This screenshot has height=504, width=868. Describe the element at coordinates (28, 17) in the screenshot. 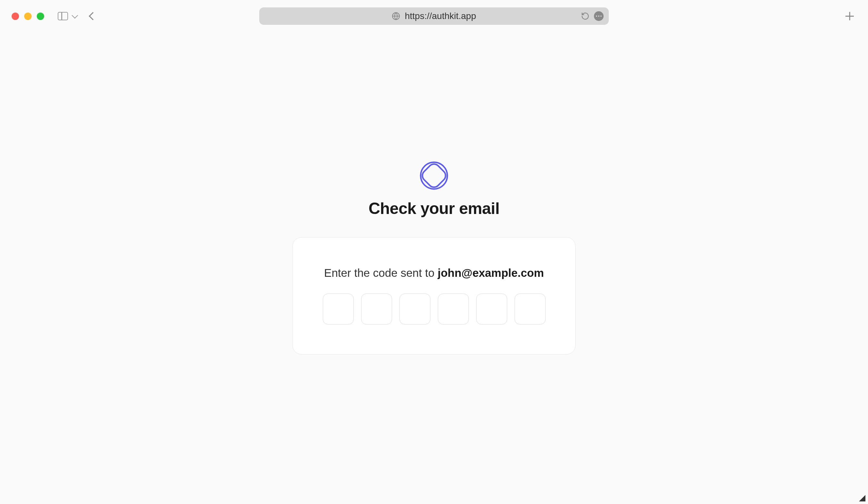

I see `minimize-window-button` at that location.